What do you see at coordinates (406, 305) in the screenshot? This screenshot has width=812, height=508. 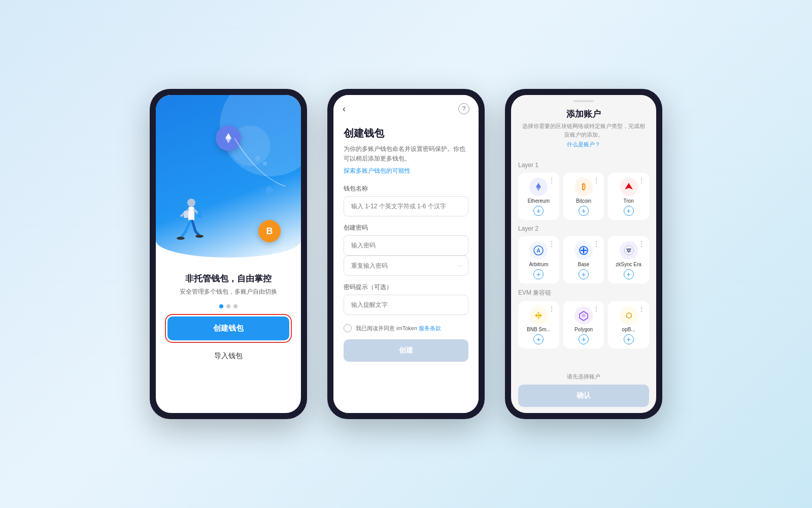 I see `hint-input` at bounding box center [406, 305].